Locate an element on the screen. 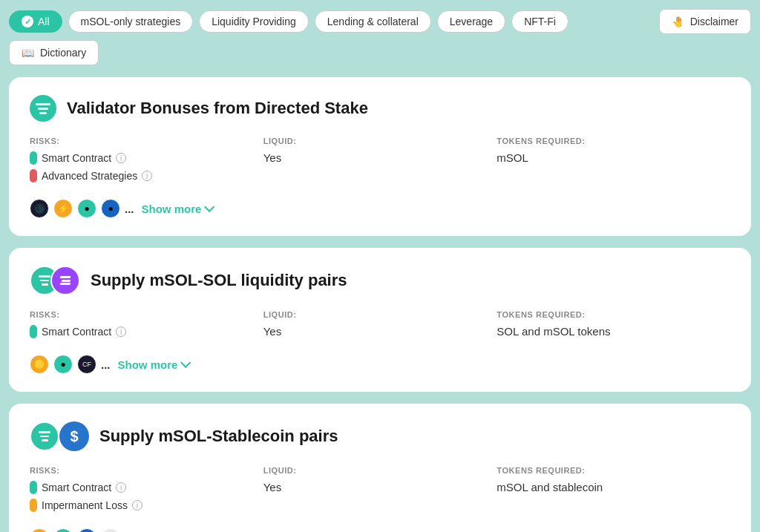 The image size is (760, 532). protocol-icon-4: ● is located at coordinates (111, 208).